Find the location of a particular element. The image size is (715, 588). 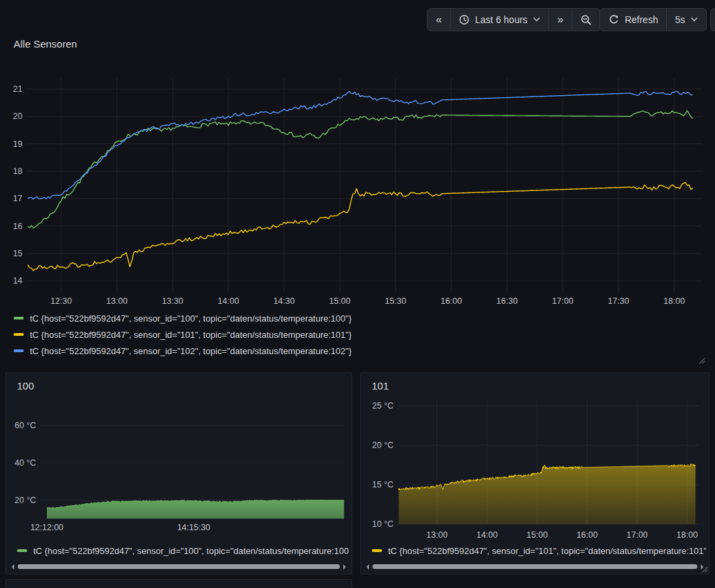

scroll-right-icon is located at coordinates (345, 567).